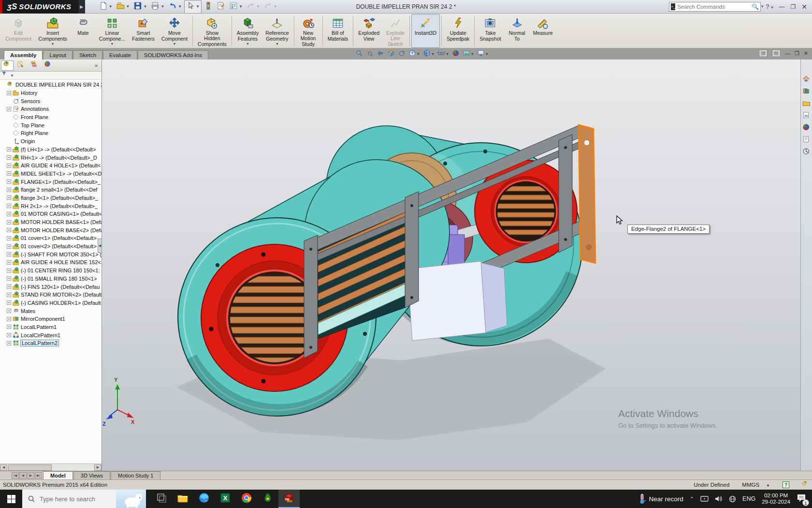 This screenshot has height=508, width=812. I want to click on window-restore-button: ❐, so click(794, 7).